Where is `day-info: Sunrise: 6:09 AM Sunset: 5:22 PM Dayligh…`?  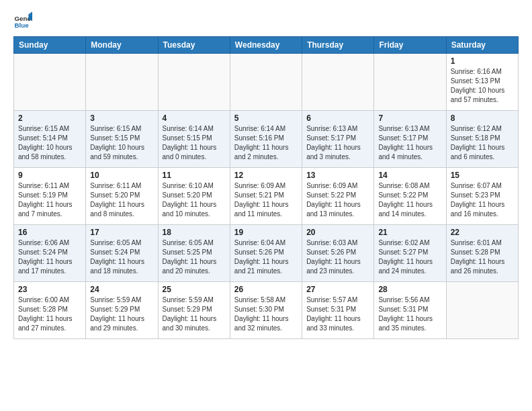
day-info: Sunrise: 6:09 AM Sunset: 5:22 PM Dayligh… is located at coordinates (338, 200).